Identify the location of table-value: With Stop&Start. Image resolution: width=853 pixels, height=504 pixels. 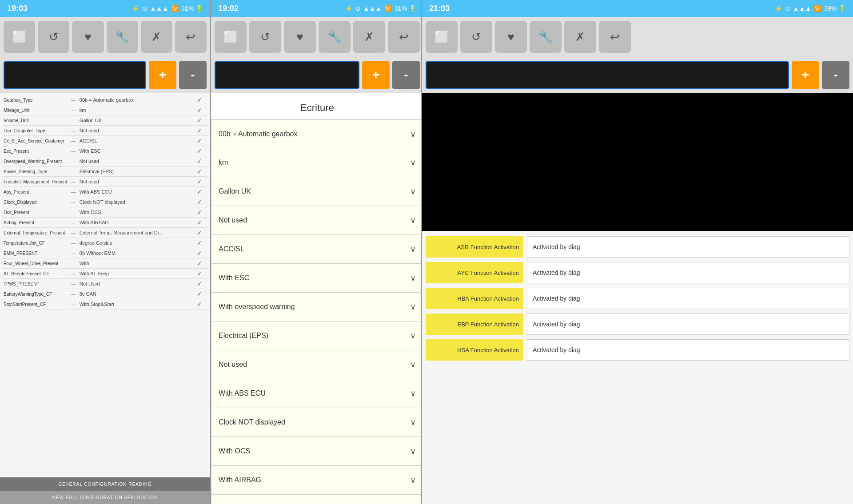
(136, 305).